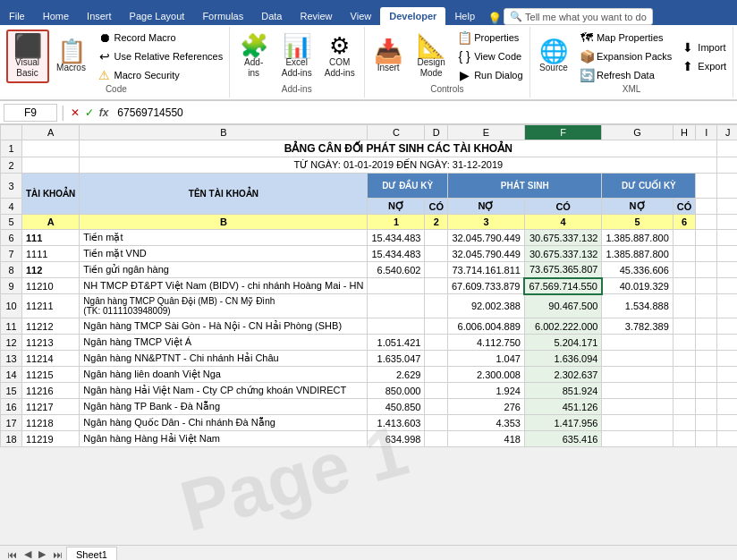 The image size is (737, 560). What do you see at coordinates (55, 16) in the screenshot?
I see `tab-home: Home` at bounding box center [55, 16].